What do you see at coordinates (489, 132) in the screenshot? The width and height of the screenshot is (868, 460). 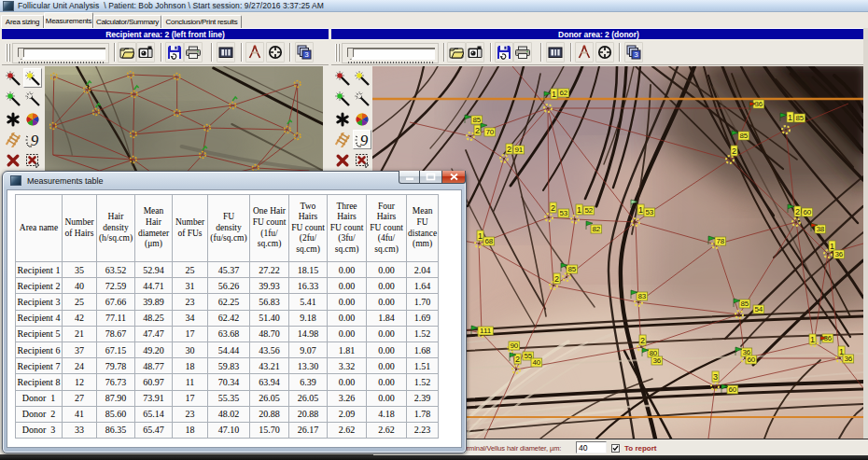 I see `svg-text: 70` at bounding box center [489, 132].